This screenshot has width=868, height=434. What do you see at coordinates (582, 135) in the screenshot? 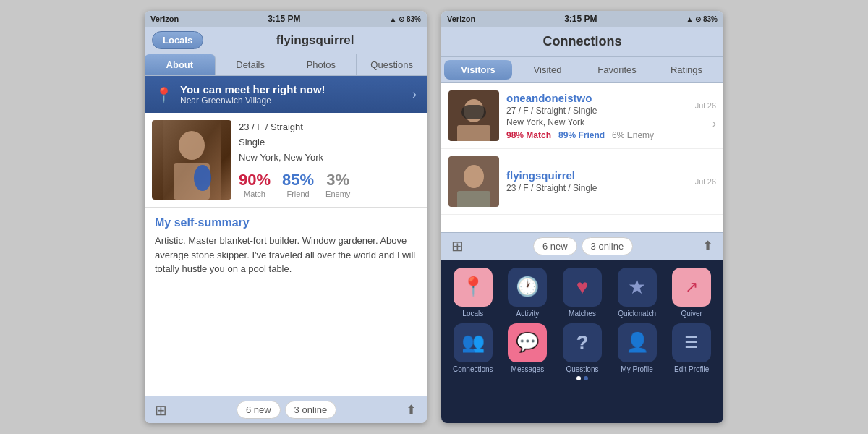
I see `visitor-friend-1: 89% Friend` at bounding box center [582, 135].